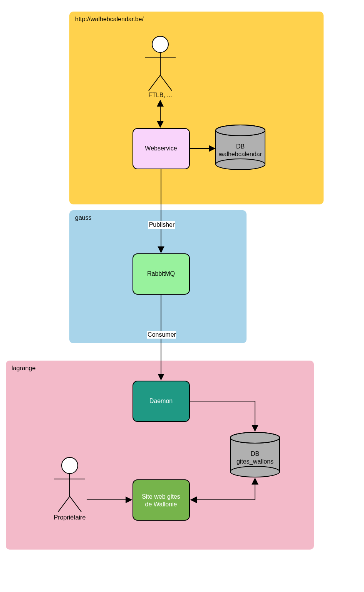 The width and height of the screenshot is (364, 592). I want to click on container-top-title: http://walhebcalendar.be/, so click(109, 19).